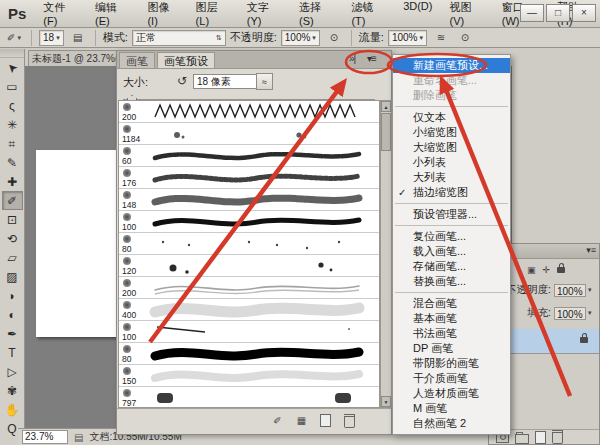  I want to click on layers-opacity-dropdown-icon: ▾, so click(590, 290).